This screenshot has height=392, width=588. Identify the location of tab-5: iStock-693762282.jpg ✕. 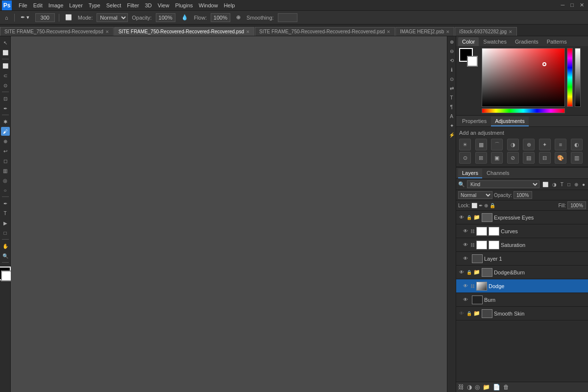
(486, 31).